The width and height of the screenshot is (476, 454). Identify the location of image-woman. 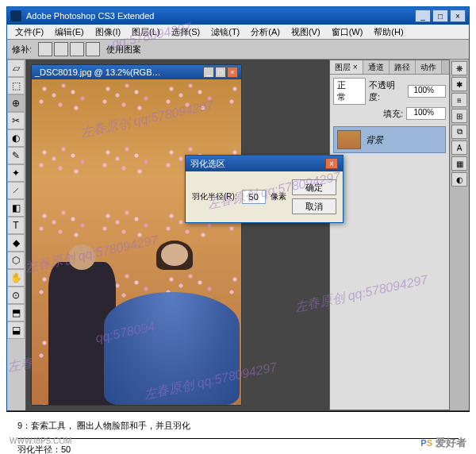
(173, 324).